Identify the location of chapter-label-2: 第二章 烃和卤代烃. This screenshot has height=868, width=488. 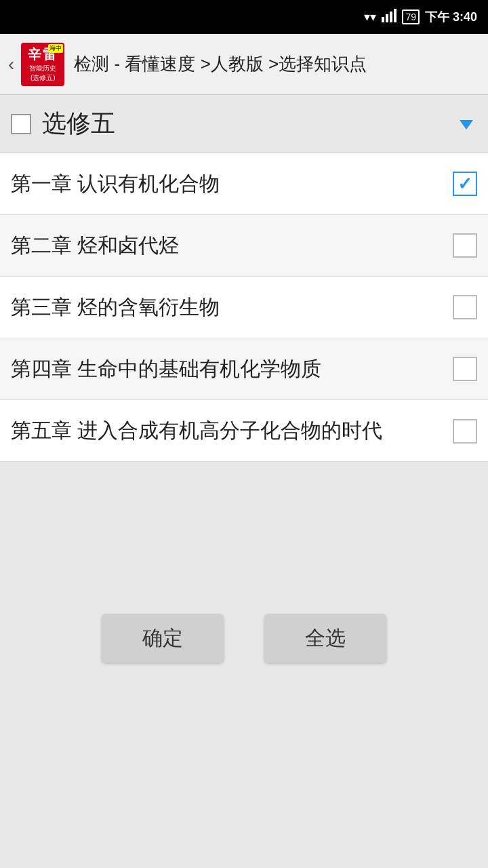
(232, 245).